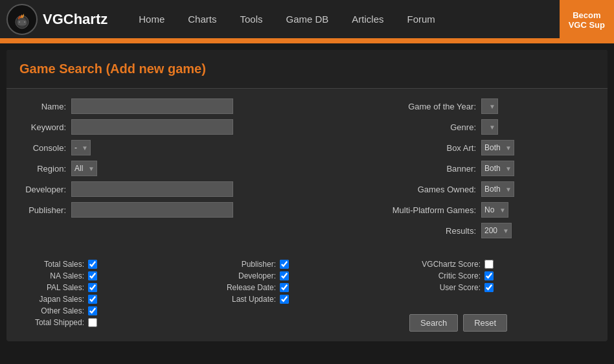 The image size is (614, 364). Describe the element at coordinates (45, 127) in the screenshot. I see `keyword-label: Keyword:` at that location.